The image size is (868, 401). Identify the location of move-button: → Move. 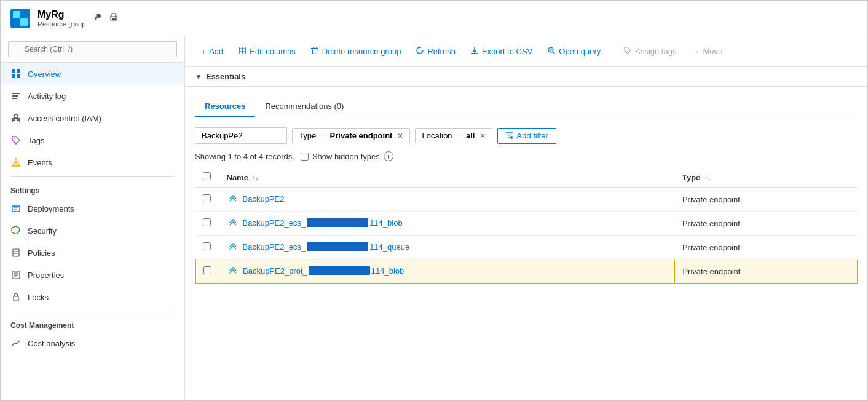
(707, 52).